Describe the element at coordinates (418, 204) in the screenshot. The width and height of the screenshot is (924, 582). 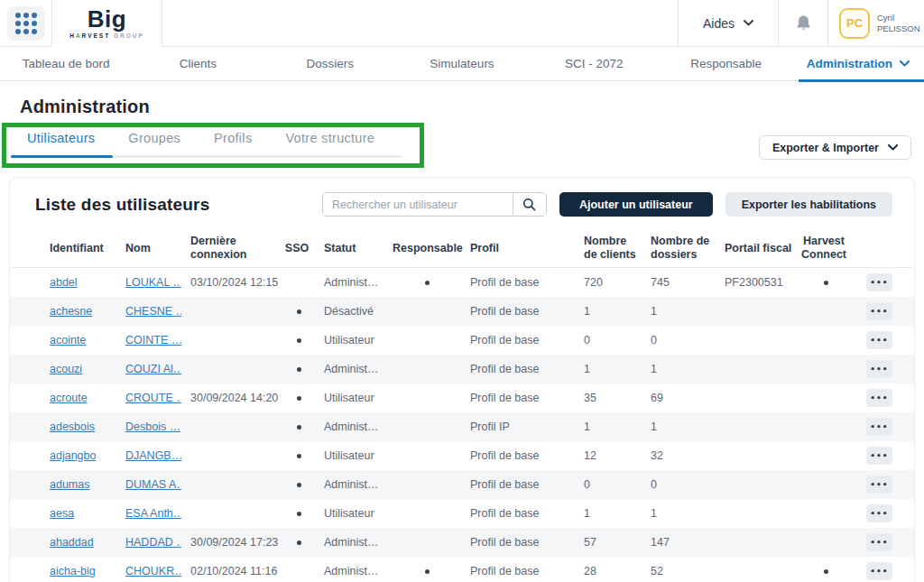
I see `search-input` at that location.